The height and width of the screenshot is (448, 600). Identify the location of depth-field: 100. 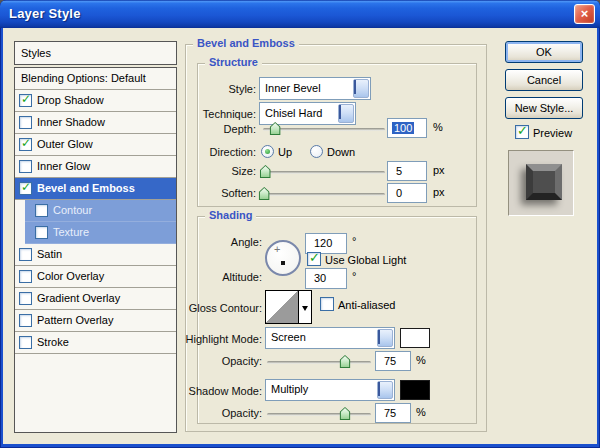
(407, 128).